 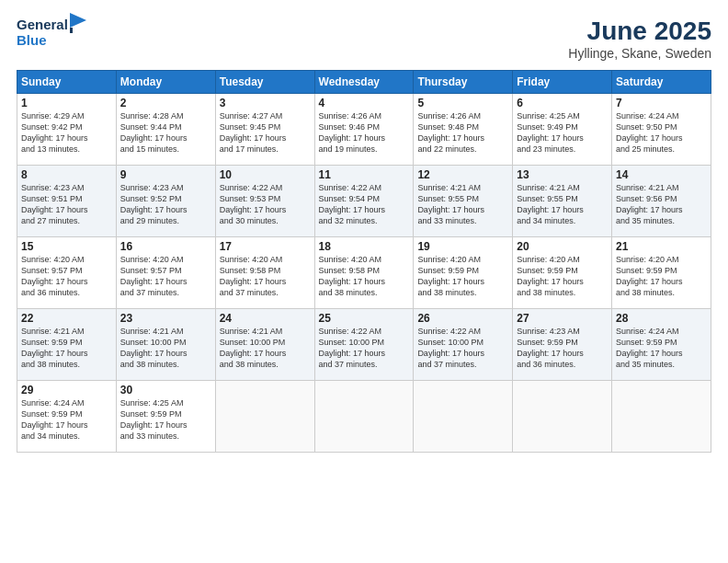 What do you see at coordinates (165, 130) in the screenshot?
I see `table-row: 2Sunrise: 4:28 AMSunset: 9:44 PMDaylight…` at bounding box center [165, 130].